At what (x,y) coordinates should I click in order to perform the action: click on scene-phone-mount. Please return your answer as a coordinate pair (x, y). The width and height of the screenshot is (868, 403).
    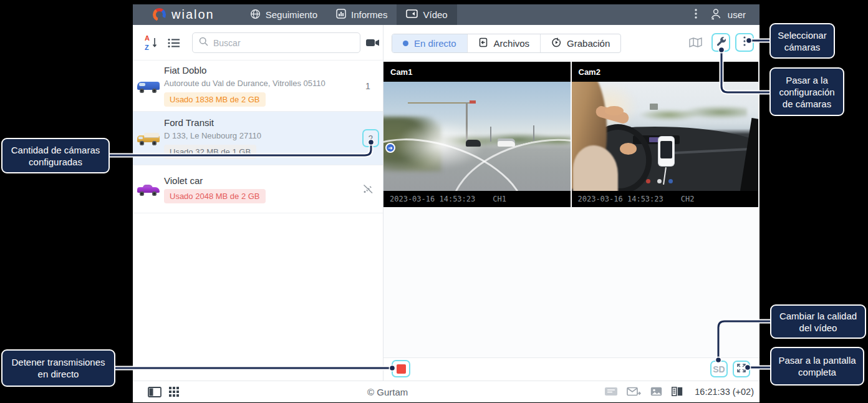
    Looking at the image, I should click on (666, 151).